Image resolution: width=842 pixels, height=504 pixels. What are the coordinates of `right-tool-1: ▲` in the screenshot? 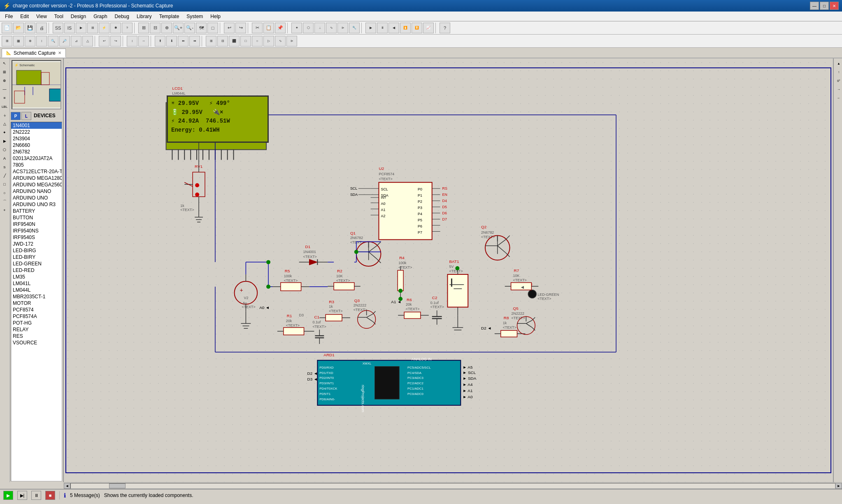 It's located at (838, 63).